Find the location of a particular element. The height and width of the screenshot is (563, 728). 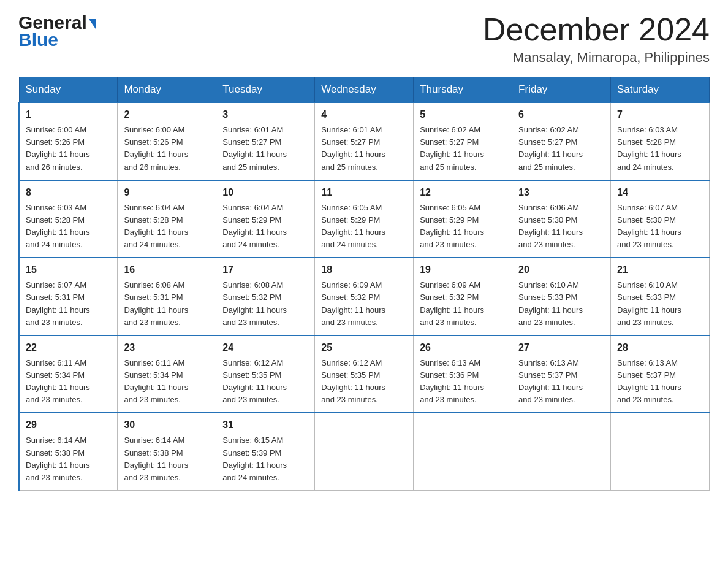

day-info: Sunrise: 6:10 AMSunset: 5:33 PMDaylight:… is located at coordinates (660, 304).